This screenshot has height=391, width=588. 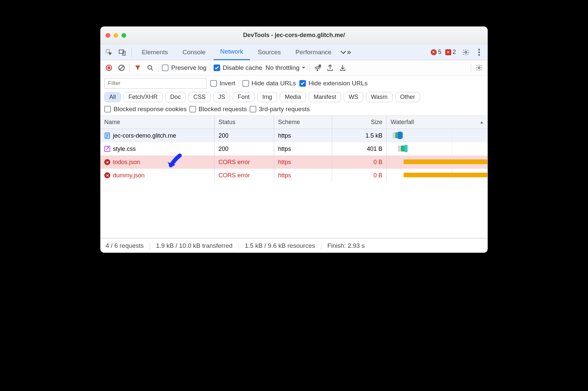 I want to click on blocked-response-cookies-checkbox: Blocked response cookies, so click(x=146, y=109).